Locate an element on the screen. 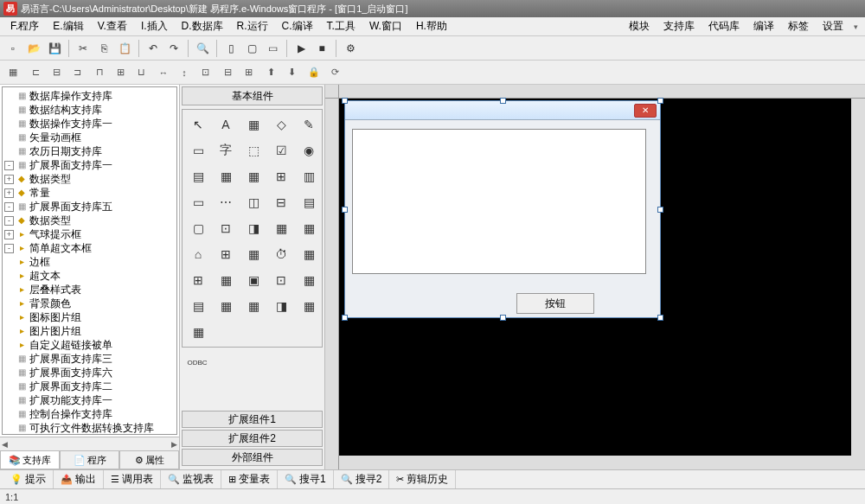 The height and width of the screenshot is (504, 865). component-23: ▦ is located at coordinates (281, 228).